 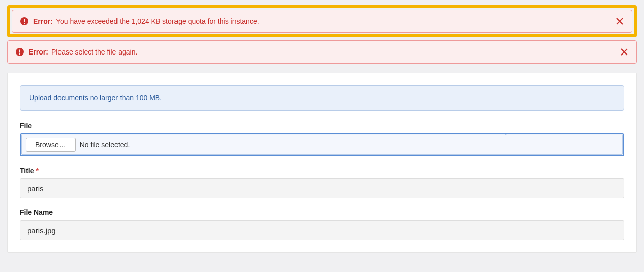 What do you see at coordinates (322, 183) in the screenshot?
I see `title-field-group: Title *` at bounding box center [322, 183].